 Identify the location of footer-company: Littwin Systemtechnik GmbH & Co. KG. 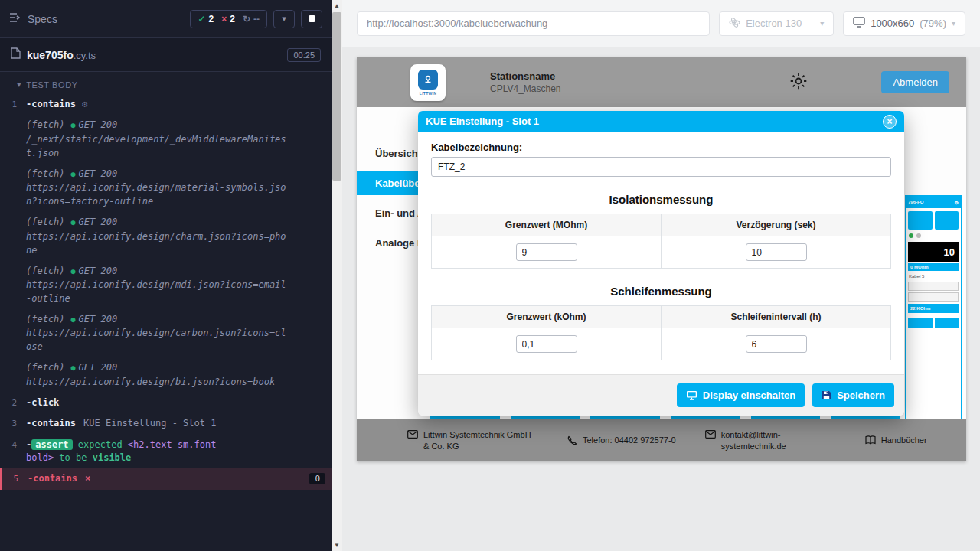
(473, 441).